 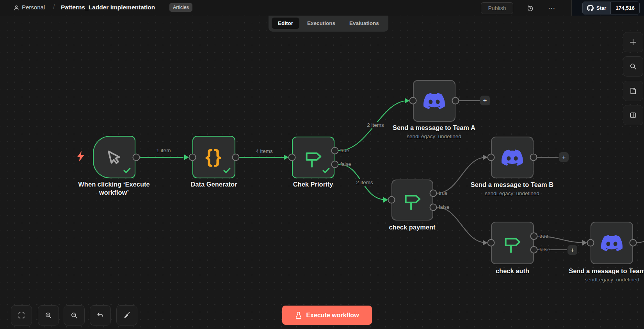 I want to click on zoom-in-button, so click(x=48, y=315).